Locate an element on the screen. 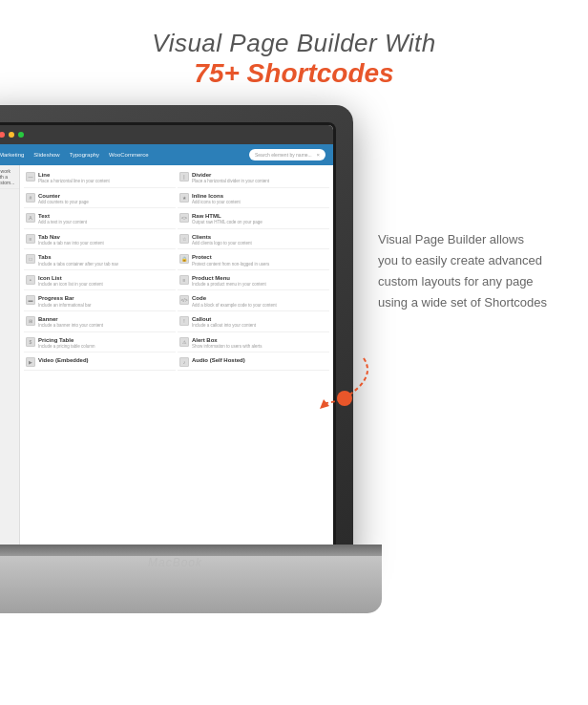 This screenshot has width=588, height=705. nav-item-slideshow: Slideshow is located at coordinates (46, 155).